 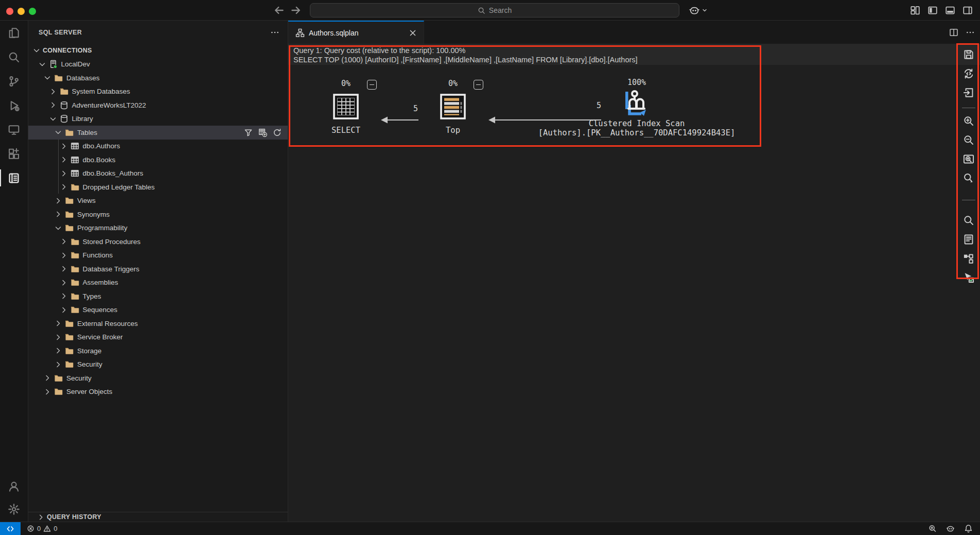 I want to click on activity-bar-item-search, so click(x=14, y=57).